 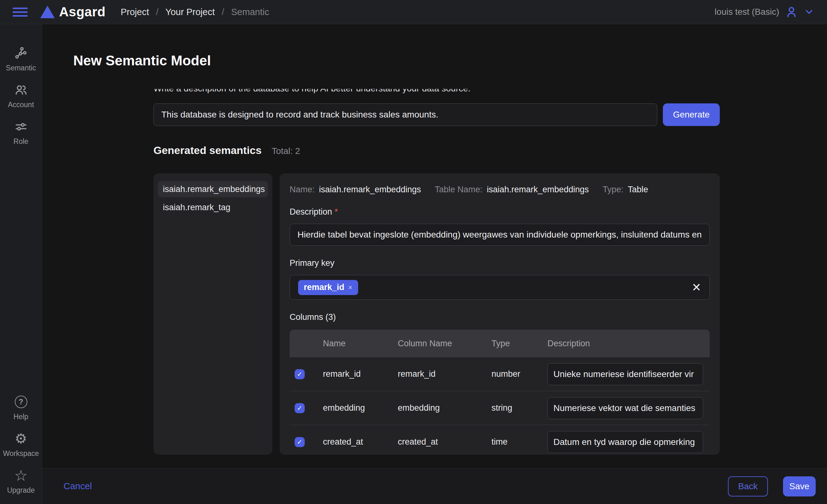 I want to click on columns-table: Name Column Name Type Description, so click(x=500, y=394).